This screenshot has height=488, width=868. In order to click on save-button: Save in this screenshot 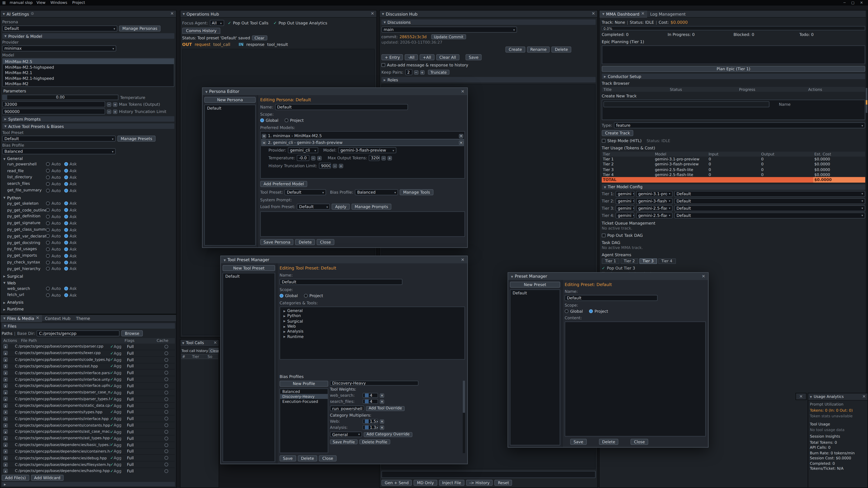, I will do `click(288, 459)`.